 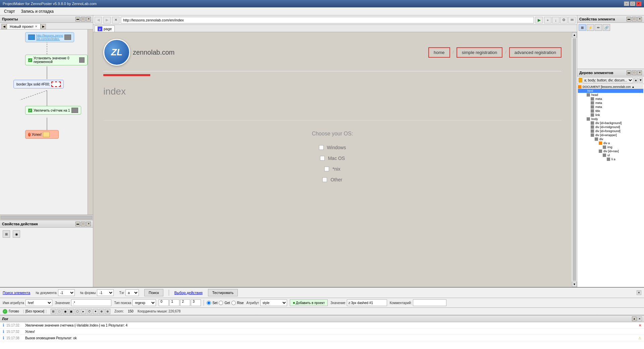 I want to click on browser-action-4: ✉, so click(x=572, y=20).